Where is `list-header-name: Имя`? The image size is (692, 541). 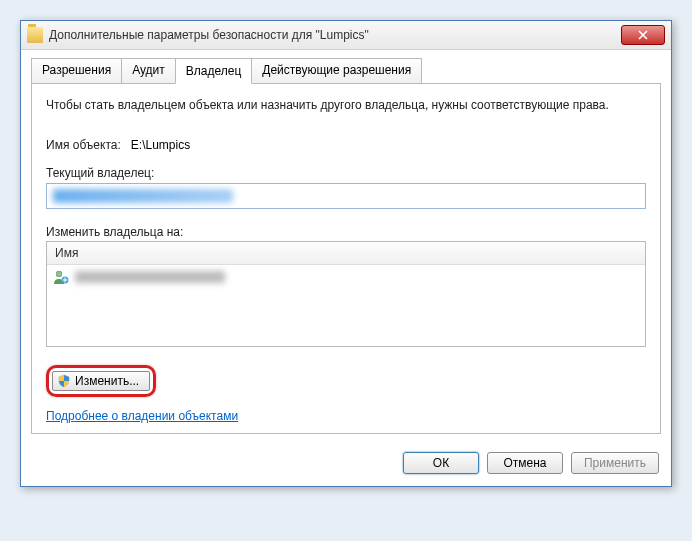
list-header-name: Имя is located at coordinates (346, 254).